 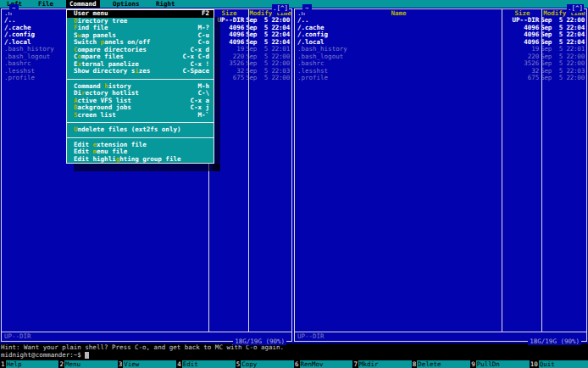 What do you see at coordinates (534, 365) in the screenshot?
I see `fkey-number: 10` at bounding box center [534, 365].